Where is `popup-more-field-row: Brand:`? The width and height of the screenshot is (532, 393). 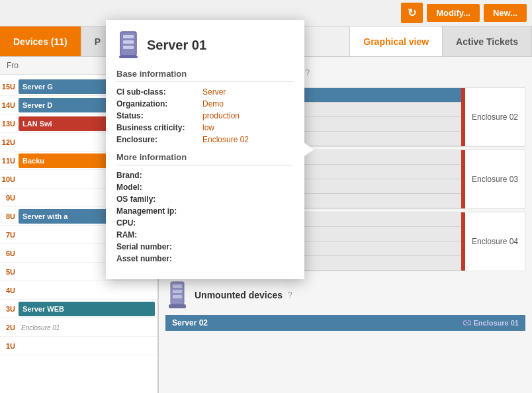 popup-more-field-row: Brand: is located at coordinates (205, 175).